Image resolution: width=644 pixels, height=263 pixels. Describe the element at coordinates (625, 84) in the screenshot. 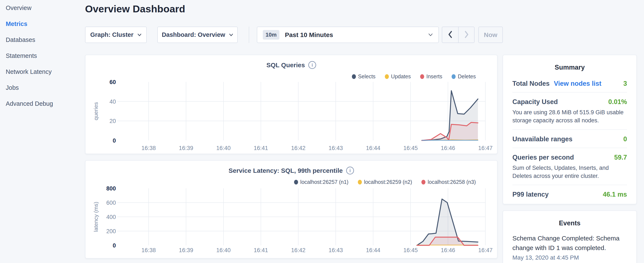

I see `summary-row-value: 3` at that location.